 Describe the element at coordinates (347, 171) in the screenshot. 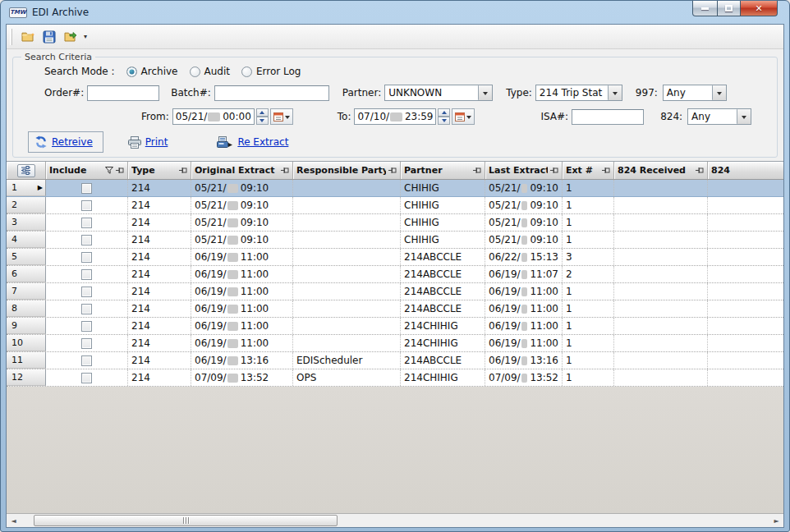

I see `column-header-responsible-party: Responsible Party` at that location.